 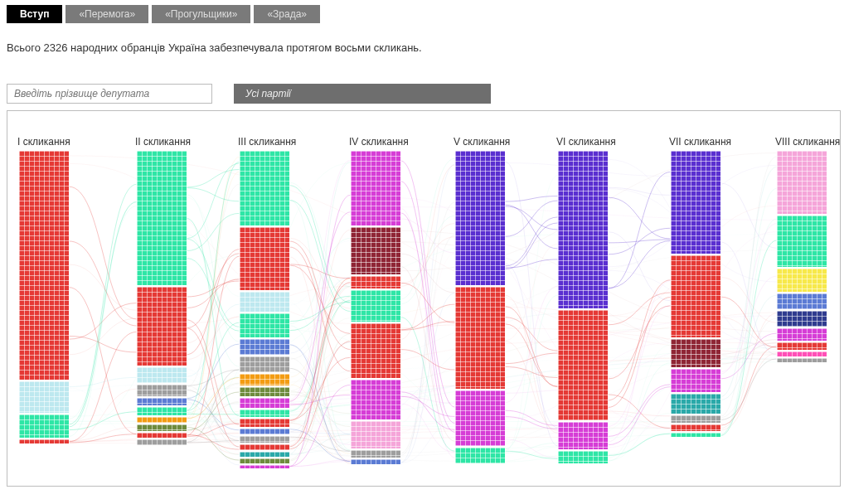 What do you see at coordinates (163, 142) in the screenshot?
I see `column-label: II скликання` at bounding box center [163, 142].